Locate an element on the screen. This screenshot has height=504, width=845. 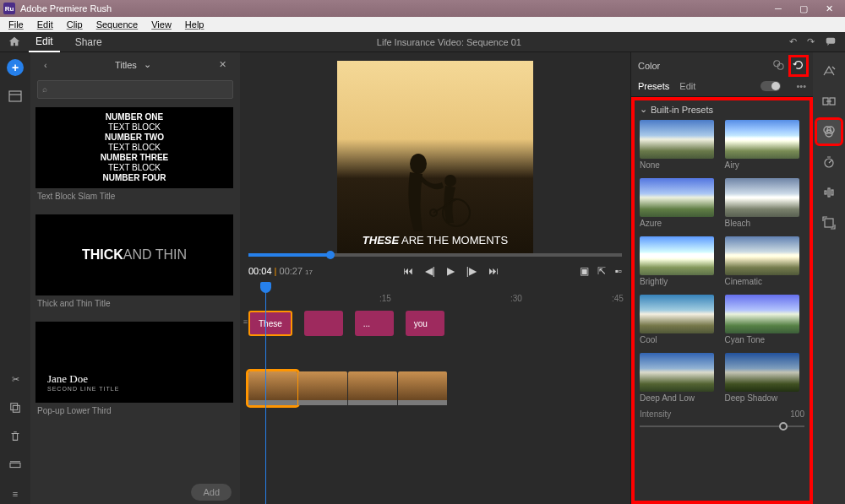
color-toggle is located at coordinates (771, 86).